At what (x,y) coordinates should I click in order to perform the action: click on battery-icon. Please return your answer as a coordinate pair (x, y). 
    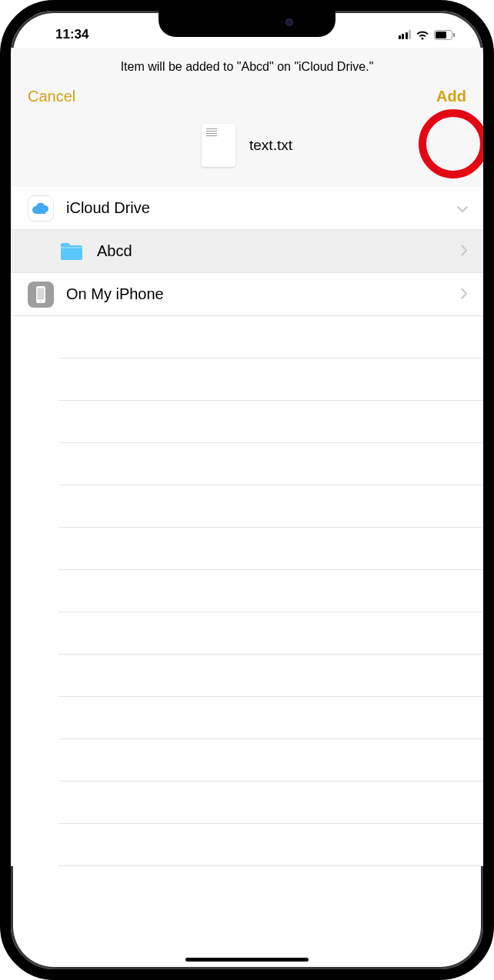
    Looking at the image, I should click on (445, 35).